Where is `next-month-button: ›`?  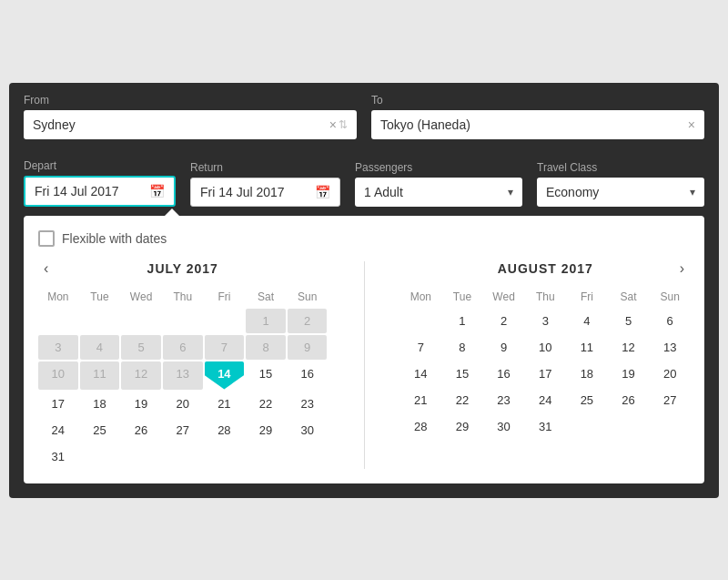
next-month-button: › is located at coordinates (682, 269).